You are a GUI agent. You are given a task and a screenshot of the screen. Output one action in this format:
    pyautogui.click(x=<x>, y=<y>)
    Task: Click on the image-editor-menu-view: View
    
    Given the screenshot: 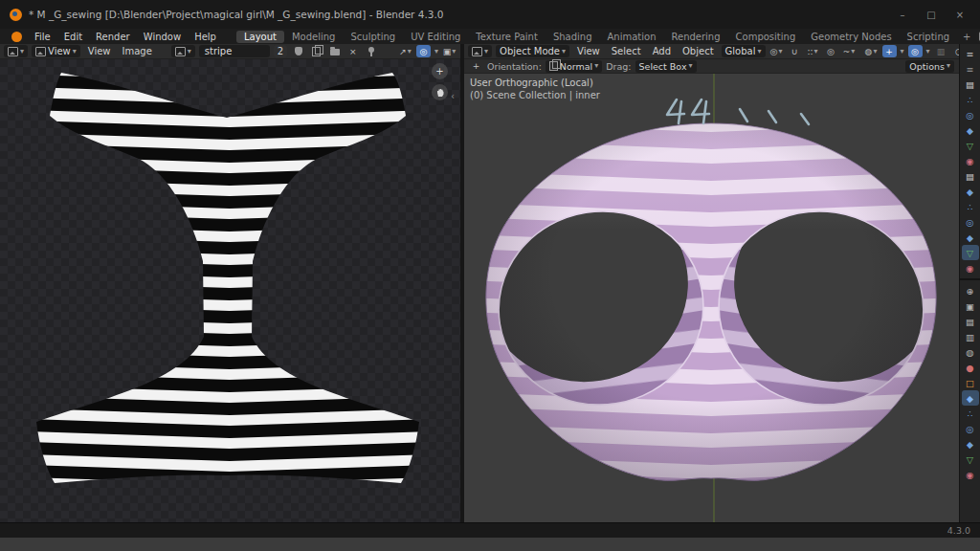 What is the action you would take?
    pyautogui.click(x=100, y=52)
    